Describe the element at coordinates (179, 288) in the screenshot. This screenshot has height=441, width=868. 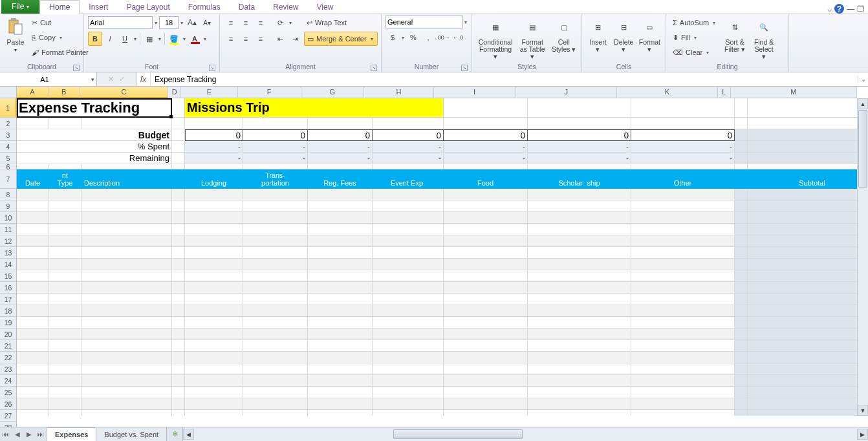
I see `cell-D16` at that location.